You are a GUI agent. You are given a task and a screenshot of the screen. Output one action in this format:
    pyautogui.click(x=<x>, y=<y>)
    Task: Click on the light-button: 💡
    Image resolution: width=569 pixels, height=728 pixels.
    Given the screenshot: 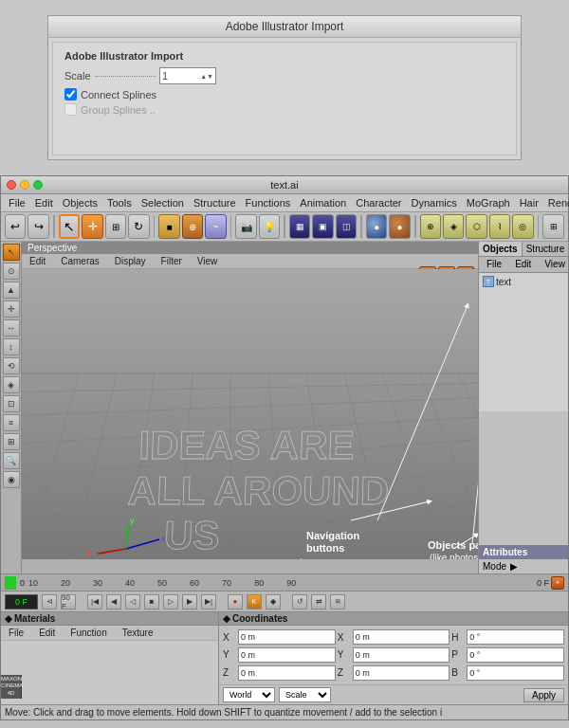 What is the action you would take?
    pyautogui.click(x=269, y=227)
    